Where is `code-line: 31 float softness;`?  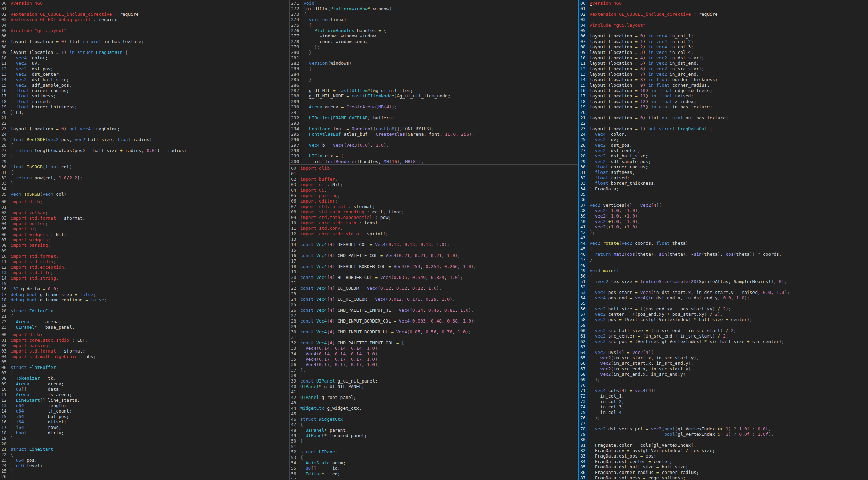
code-line: 31 float softness; is located at coordinates (724, 172).